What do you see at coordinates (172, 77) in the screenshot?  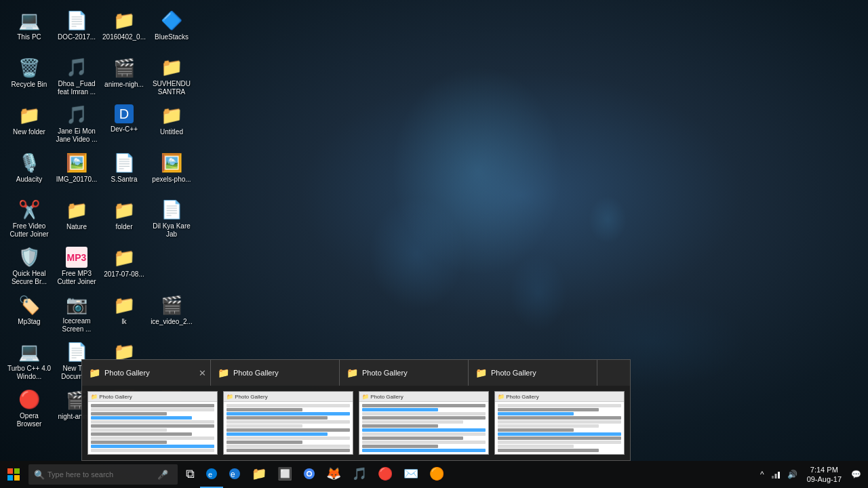 I see `icon-suvhendu: 📁 SUVHENDU SANTRA` at bounding box center [172, 77].